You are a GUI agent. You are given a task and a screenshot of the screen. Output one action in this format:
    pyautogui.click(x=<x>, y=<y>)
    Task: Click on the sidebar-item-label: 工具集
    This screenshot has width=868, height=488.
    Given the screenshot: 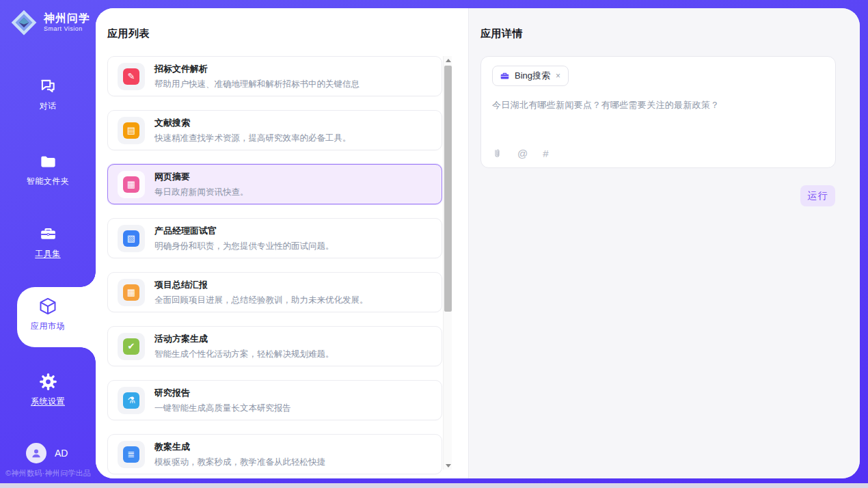 What is the action you would take?
    pyautogui.click(x=48, y=254)
    